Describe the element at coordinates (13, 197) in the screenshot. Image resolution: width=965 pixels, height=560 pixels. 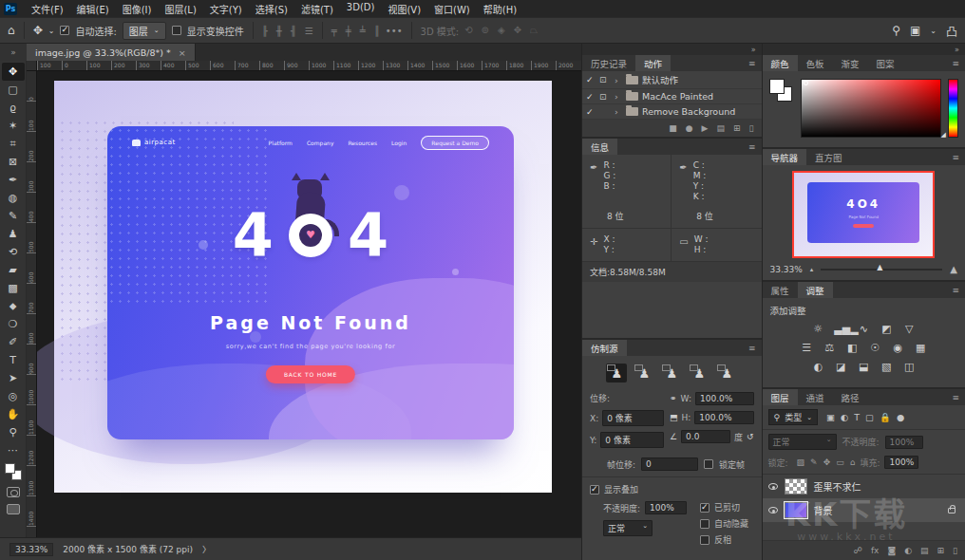
I see `healing-brush-tool: ◍` at that location.